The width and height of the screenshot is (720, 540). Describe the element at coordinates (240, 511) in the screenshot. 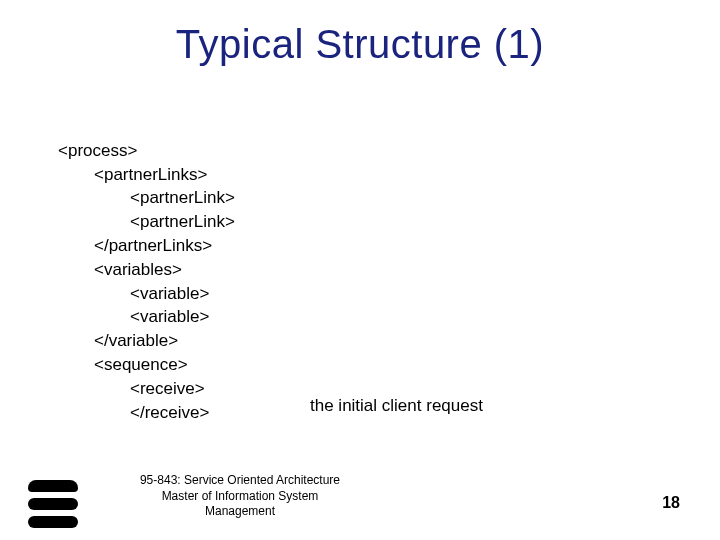

I see `footer-line: Management` at that location.